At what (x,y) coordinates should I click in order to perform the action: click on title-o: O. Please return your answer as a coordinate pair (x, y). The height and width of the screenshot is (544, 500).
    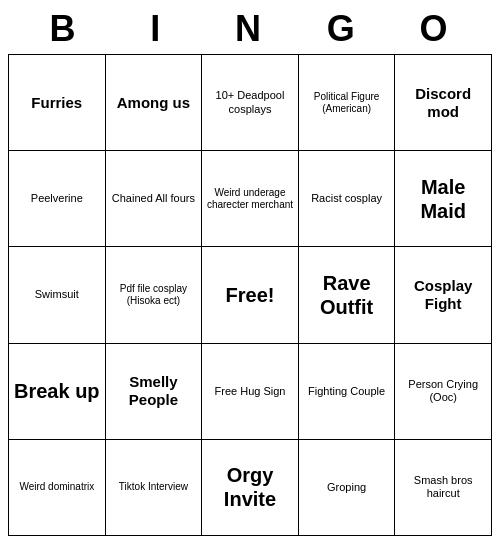
    Looking at the image, I should click on (436, 29).